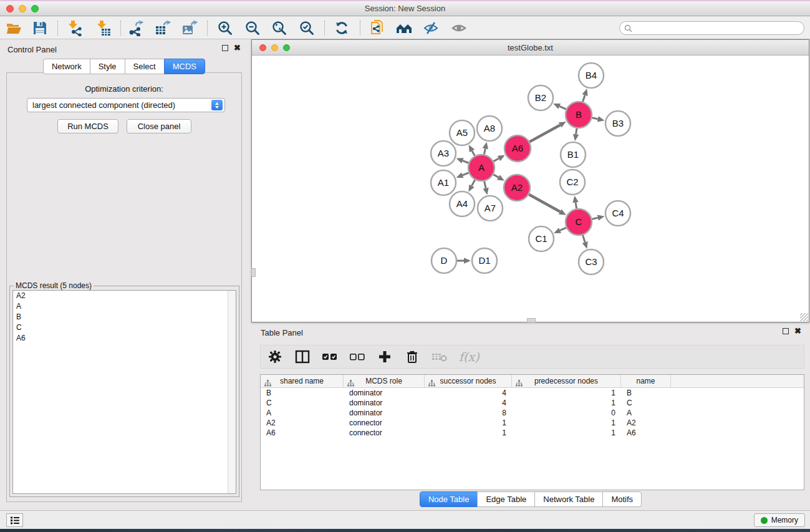  I want to click on close-table-panel-icon: ✖, so click(798, 331).